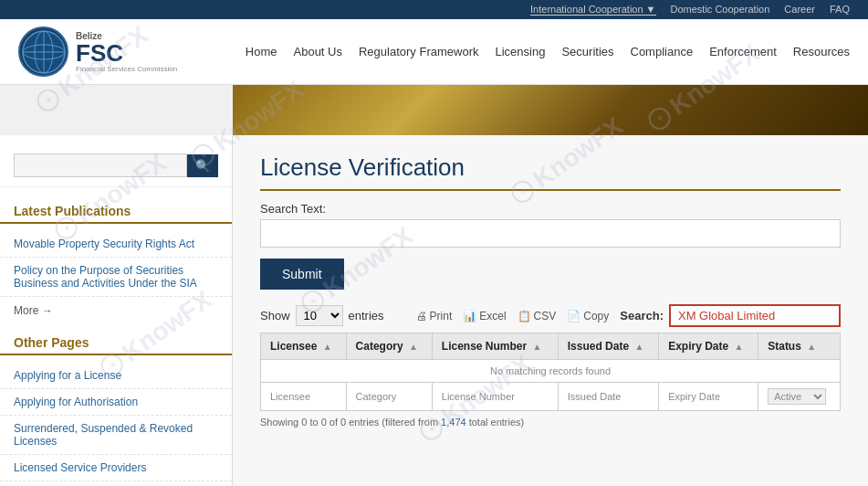 The image size is (868, 486). I want to click on data-table: Licensee ▲ Category ▲ License Number ▲ I…, so click(550, 372).